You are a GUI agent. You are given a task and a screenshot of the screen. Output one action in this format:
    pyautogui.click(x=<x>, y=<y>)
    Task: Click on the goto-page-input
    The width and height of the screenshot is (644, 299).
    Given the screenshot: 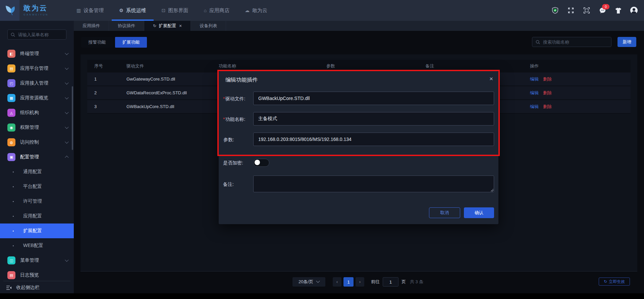 What is the action you would take?
    pyautogui.click(x=390, y=282)
    